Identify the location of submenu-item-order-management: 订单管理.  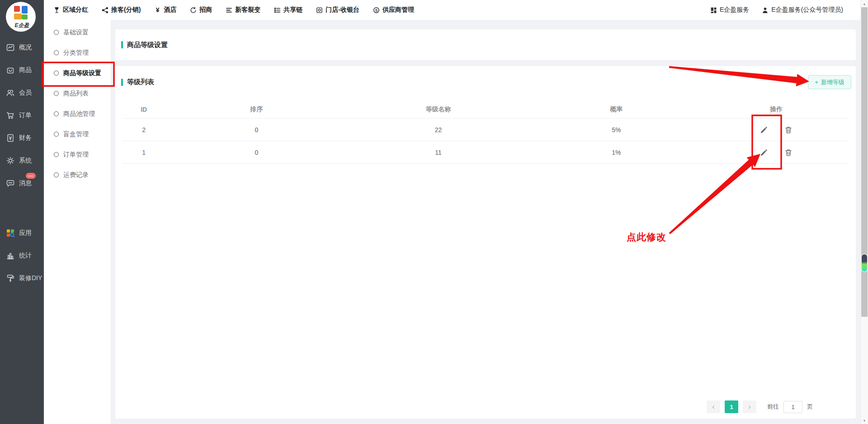
(77, 155).